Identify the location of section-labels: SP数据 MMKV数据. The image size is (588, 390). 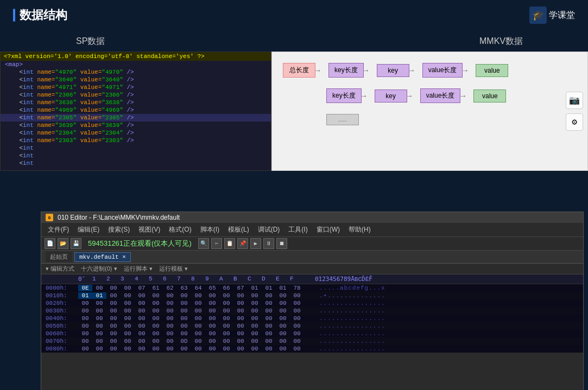
(294, 41).